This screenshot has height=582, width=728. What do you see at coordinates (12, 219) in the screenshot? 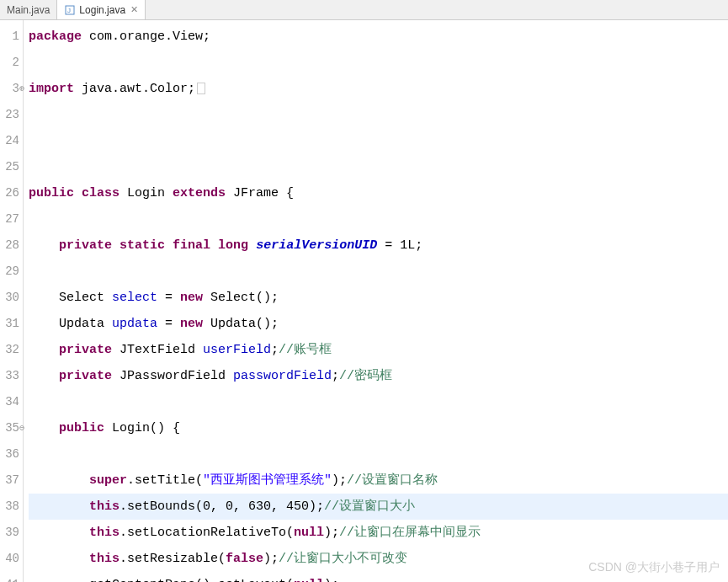
I see `line-number: 27` at bounding box center [12, 219].